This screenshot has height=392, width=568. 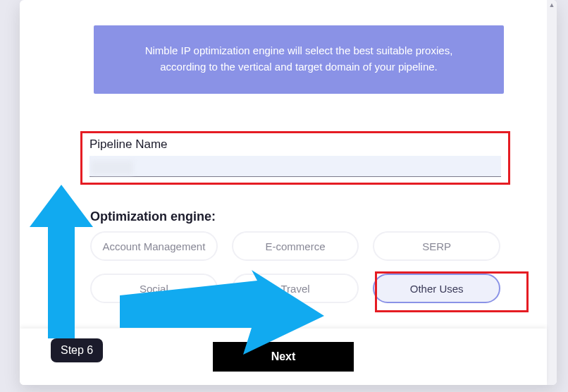 I want to click on chip-travel: Travel, so click(x=296, y=288).